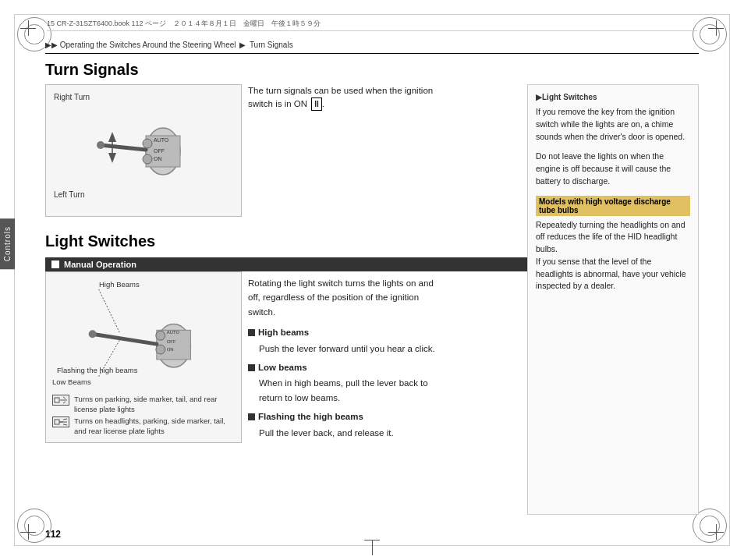 Image resolution: width=744 pixels, height=560 pixels. What do you see at coordinates (251, 368) in the screenshot?
I see `lb-bullet` at bounding box center [251, 368].